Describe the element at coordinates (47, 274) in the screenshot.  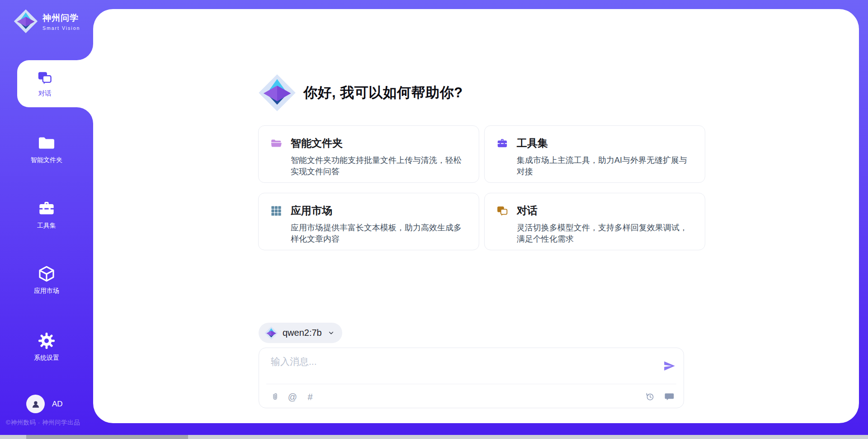
I see `cube-icon` at that location.